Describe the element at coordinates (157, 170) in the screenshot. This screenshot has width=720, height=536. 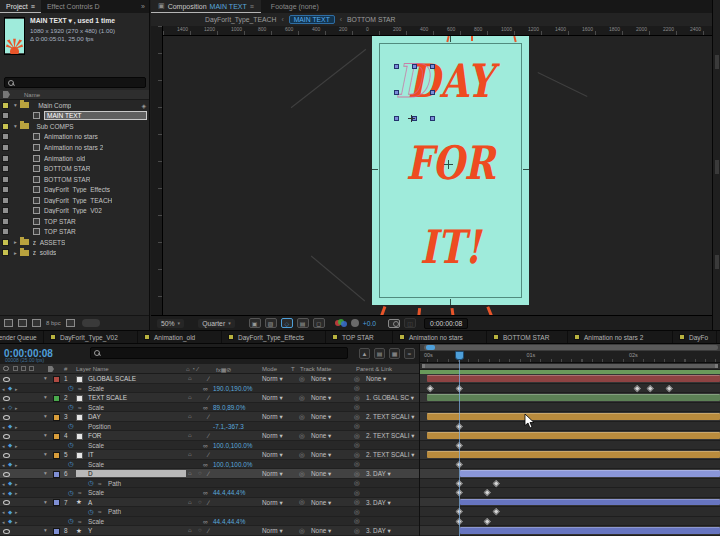
I see `vertical-ruler` at that location.